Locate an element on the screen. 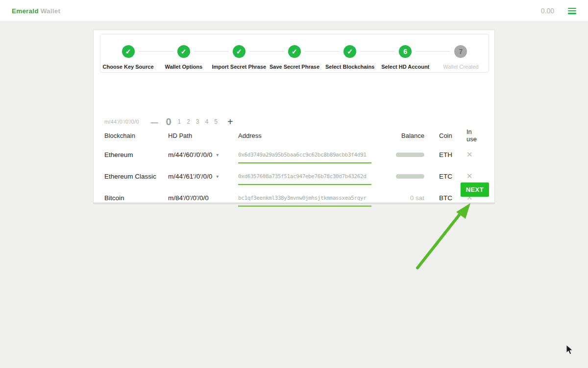 Image resolution: width=588 pixels, height=368 pixels. header-in-use: In use is located at coordinates (469, 135).